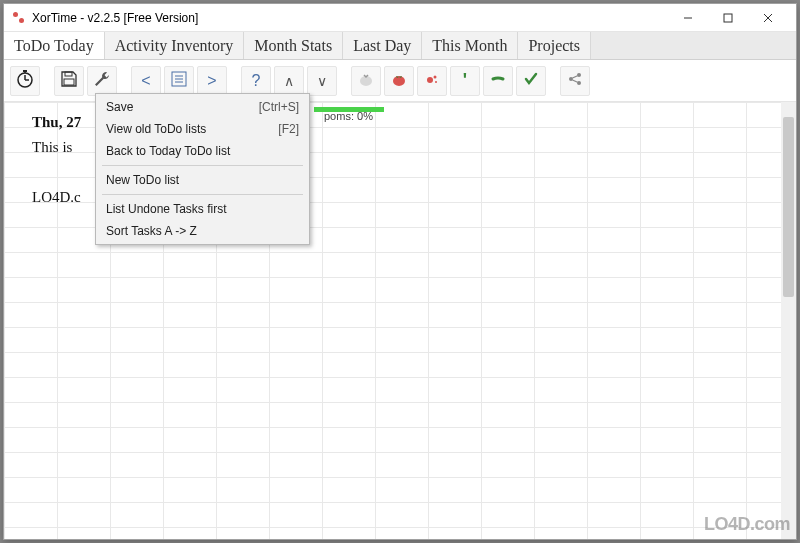 This screenshot has width=800, height=543. I want to click on apostrophe-icon: ', so click(465, 80).